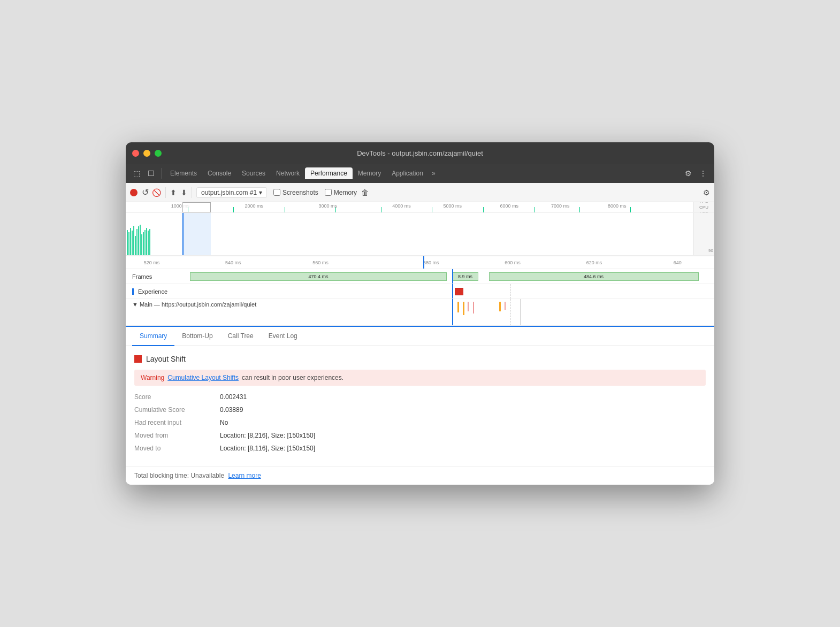 This screenshot has height=627, width=840. Describe the element at coordinates (147, 153) in the screenshot. I see `minimize-button` at that location.